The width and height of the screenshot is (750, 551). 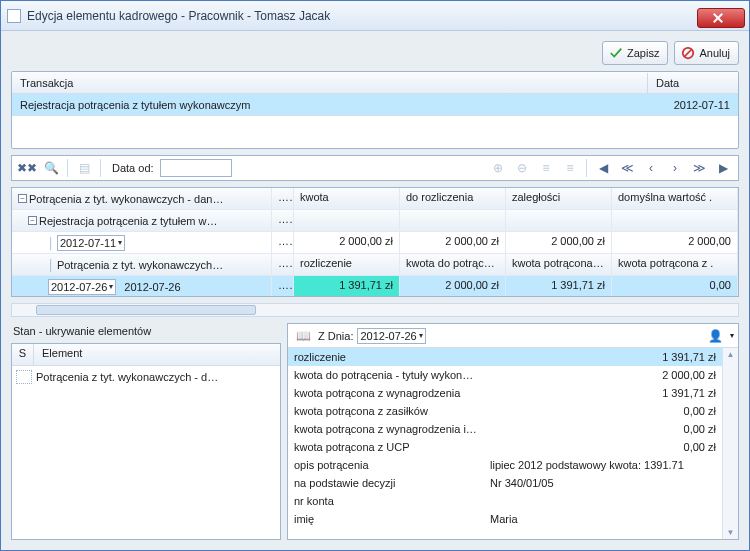 What do you see at coordinates (347, 199) in the screenshot?
I see `col-kwota: kwota` at bounding box center [347, 199].